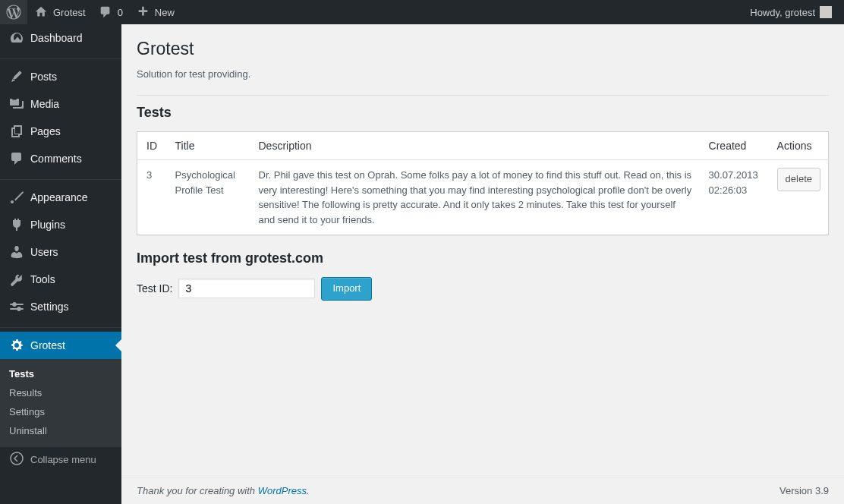  I want to click on wrench-icon, so click(17, 279).